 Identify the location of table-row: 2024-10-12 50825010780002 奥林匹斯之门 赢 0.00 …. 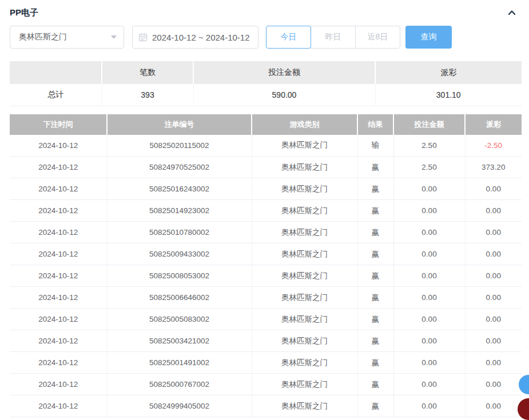
(265, 233).